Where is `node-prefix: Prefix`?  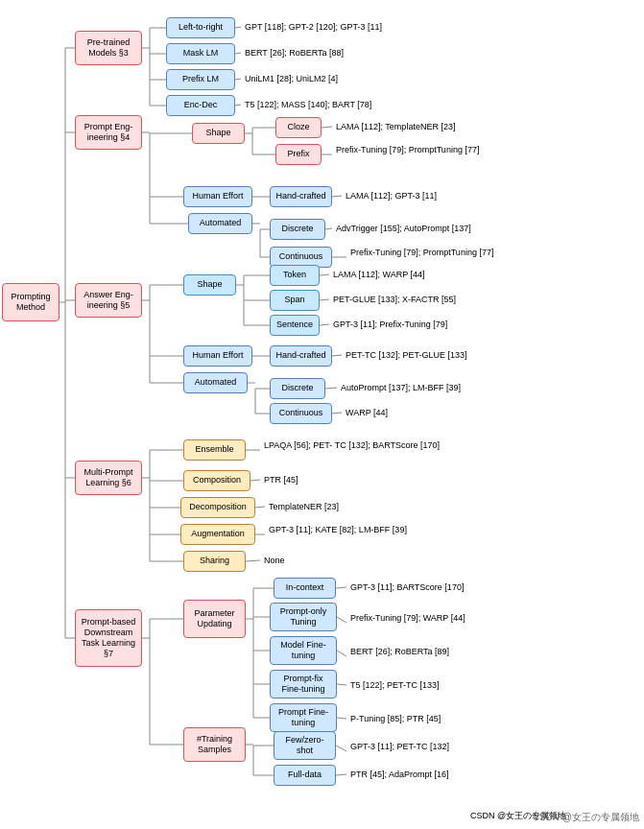
node-prefix: Prefix is located at coordinates (298, 154).